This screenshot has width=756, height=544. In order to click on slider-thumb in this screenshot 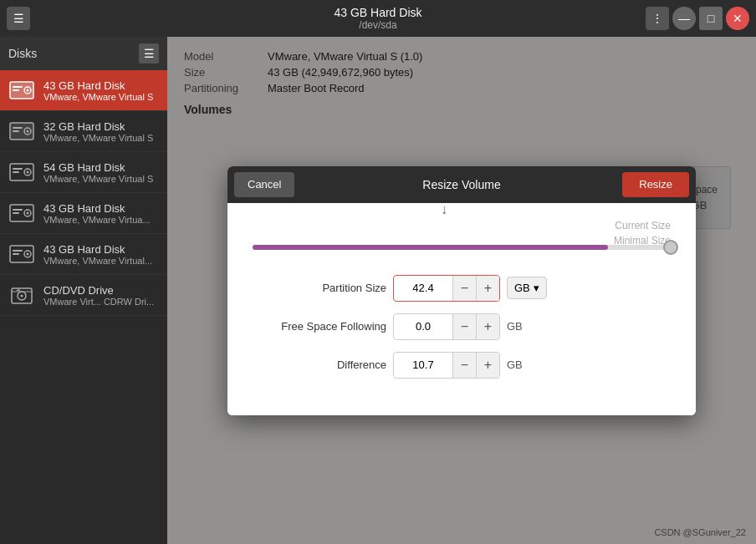, I will do `click(671, 247)`.